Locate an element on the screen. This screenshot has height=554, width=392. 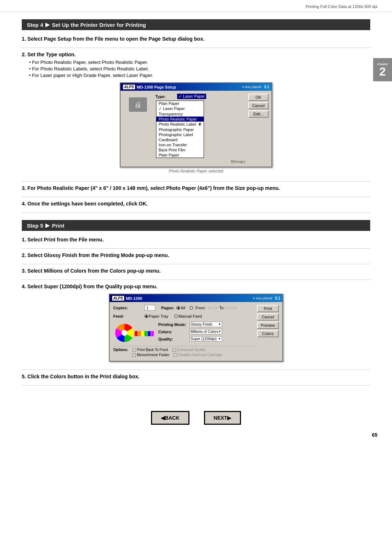
to-value is located at coordinates (232, 308).